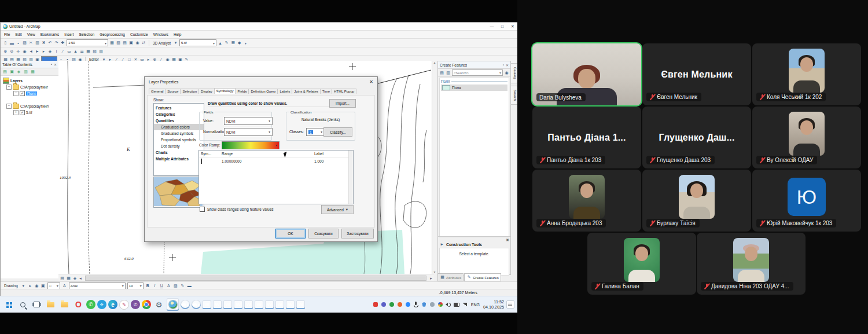  What do you see at coordinates (323, 234) in the screenshot?
I see `cancel-button: Скасувати` at bounding box center [323, 234].